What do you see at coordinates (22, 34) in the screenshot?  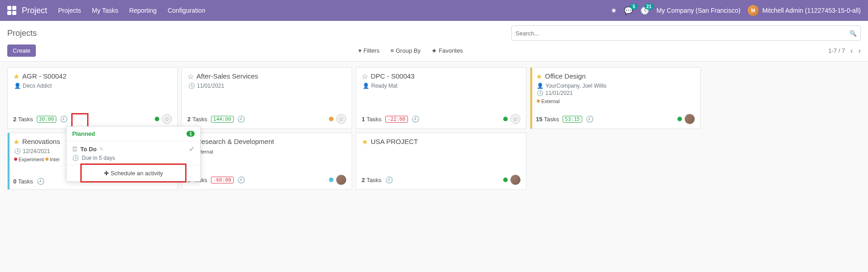 I see `breadcrumb: Projects` at bounding box center [22, 34].